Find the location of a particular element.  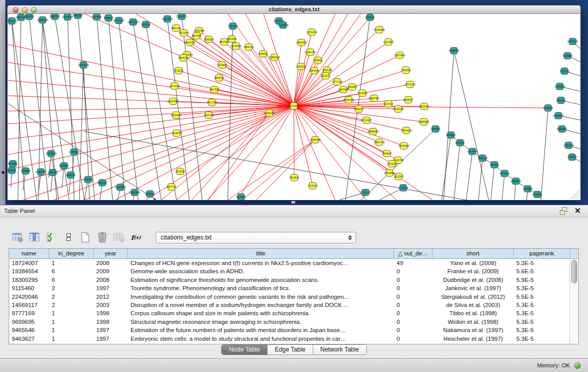

cell-short: Nakamura et al. (1997) is located at coordinates (473, 330).